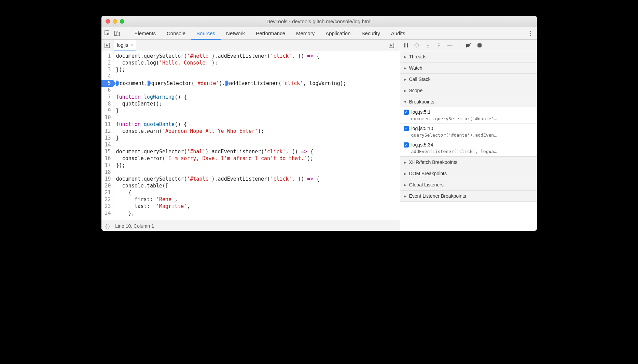 Image resolution: width=638 pixels, height=364 pixels. Describe the element at coordinates (469, 79) in the screenshot. I see `call-stack-header: ▶Call Stack` at that location.